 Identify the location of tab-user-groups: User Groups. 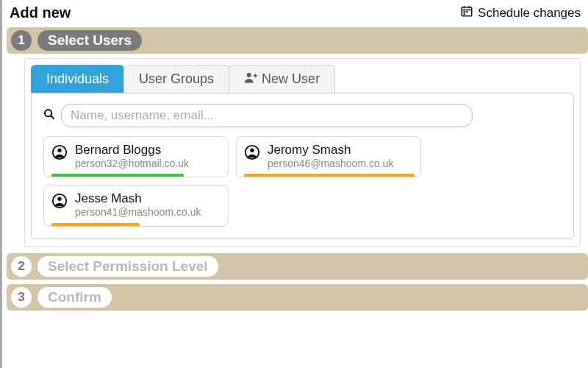
(176, 79).